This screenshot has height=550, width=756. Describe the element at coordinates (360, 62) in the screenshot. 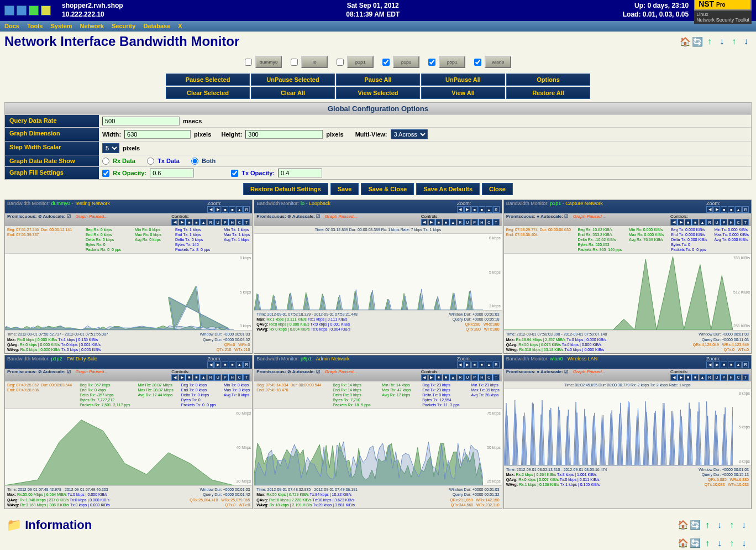

I see `iface-thumb-p1p1: p1p1` at that location.